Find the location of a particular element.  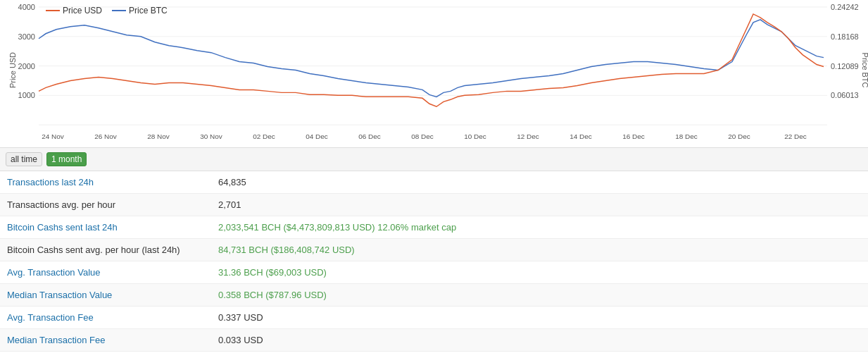

svg-text: 16 Dec is located at coordinates (634, 137).